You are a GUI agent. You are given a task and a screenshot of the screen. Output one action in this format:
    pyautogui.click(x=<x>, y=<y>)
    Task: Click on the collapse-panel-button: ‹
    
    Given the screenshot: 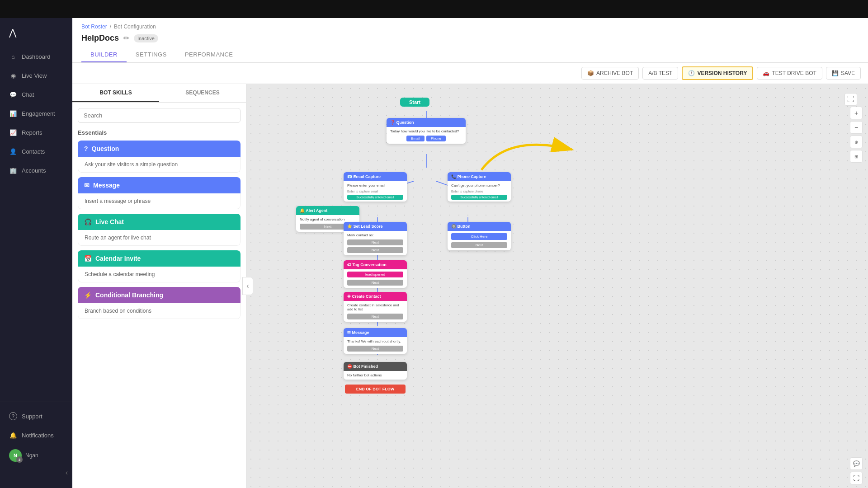 What is the action you would take?
    pyautogui.click(x=248, y=286)
    